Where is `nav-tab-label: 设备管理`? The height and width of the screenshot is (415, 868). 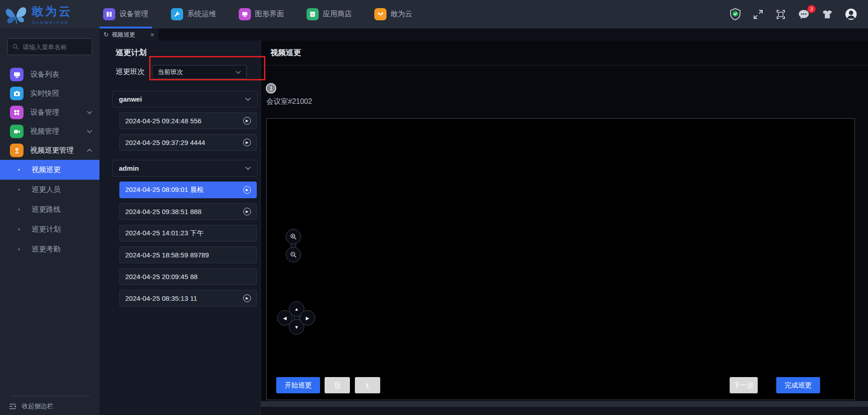 nav-tab-label: 设备管理 is located at coordinates (134, 14).